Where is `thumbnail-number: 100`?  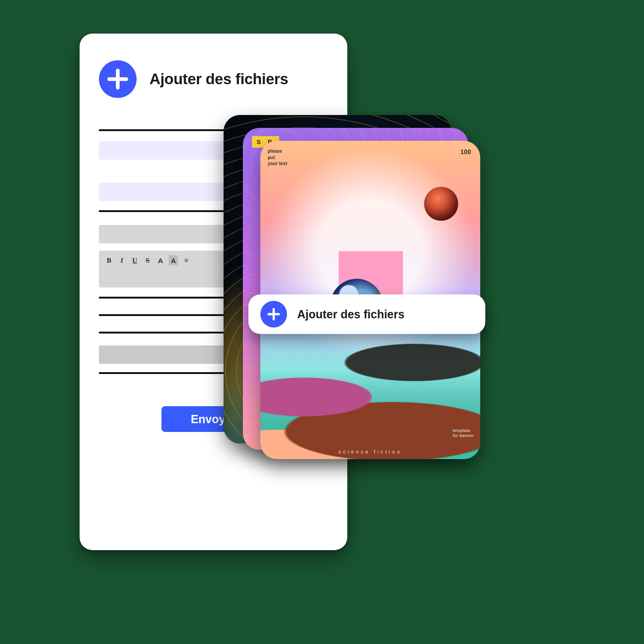 thumbnail-number: 100 is located at coordinates (466, 152).